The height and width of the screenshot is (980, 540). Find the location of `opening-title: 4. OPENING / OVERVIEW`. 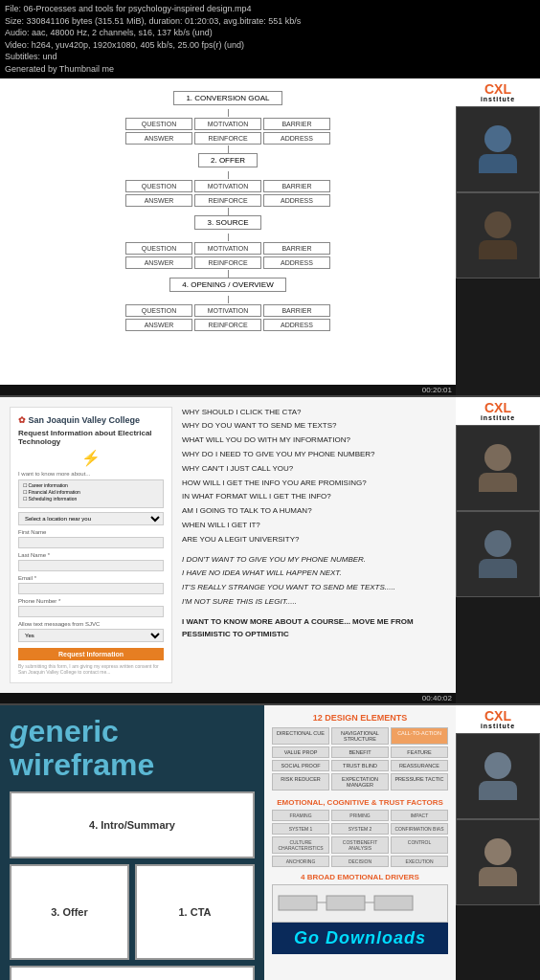

opening-title: 4. OPENING / OVERVIEW is located at coordinates (228, 285).